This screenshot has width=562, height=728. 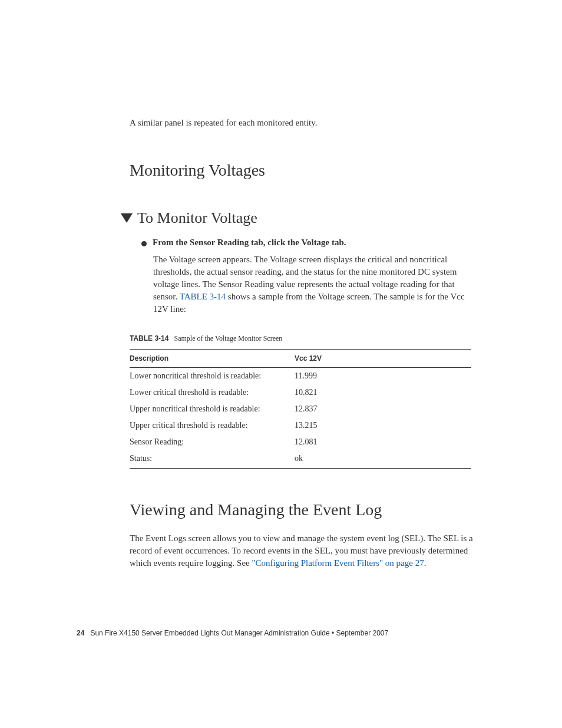 I want to click on section-heading-event-log: Viewing and Managing the Event Log, so click(x=302, y=510).